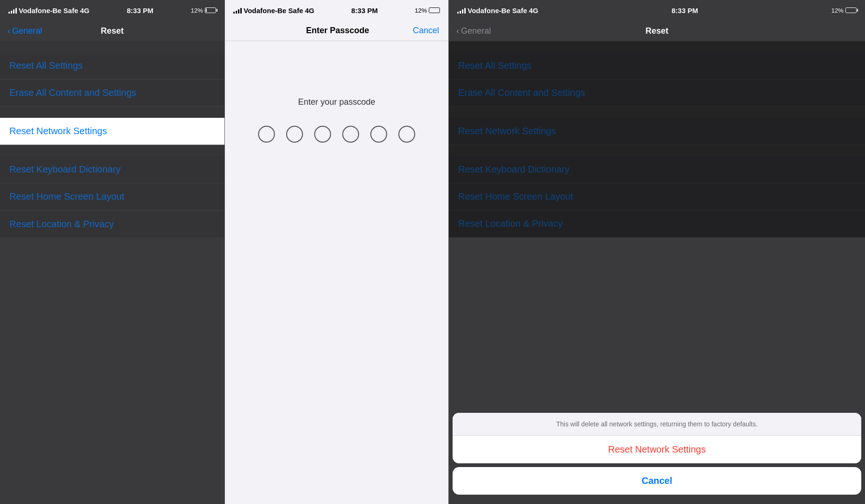  I want to click on left-time: 8:33 PM, so click(140, 10).